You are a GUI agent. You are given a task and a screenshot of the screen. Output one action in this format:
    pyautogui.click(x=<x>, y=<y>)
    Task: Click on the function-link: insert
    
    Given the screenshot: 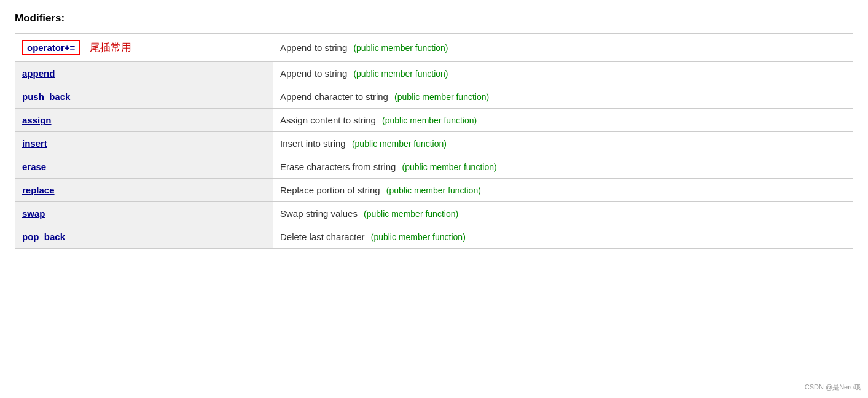 What is the action you would take?
    pyautogui.click(x=34, y=144)
    